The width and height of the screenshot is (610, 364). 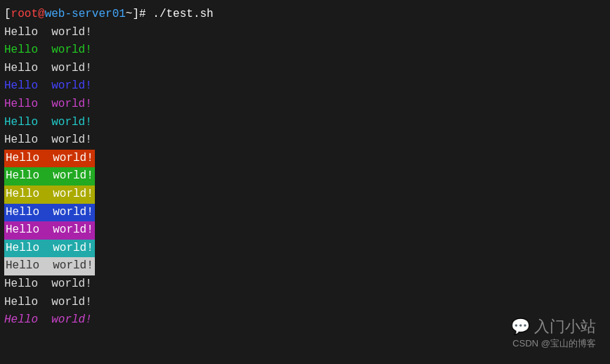 What do you see at coordinates (305, 213) in the screenshot?
I see `output-line-11: Hello world!` at bounding box center [305, 213].